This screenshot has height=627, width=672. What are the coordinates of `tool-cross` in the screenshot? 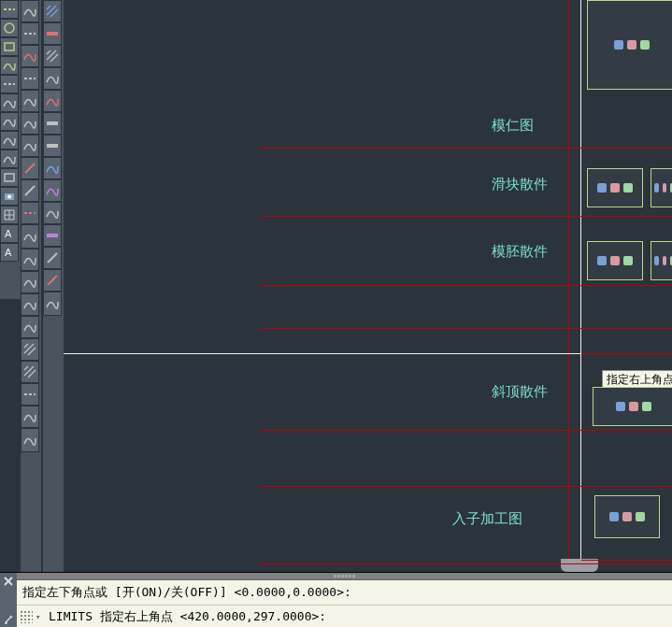 It's located at (9, 140).